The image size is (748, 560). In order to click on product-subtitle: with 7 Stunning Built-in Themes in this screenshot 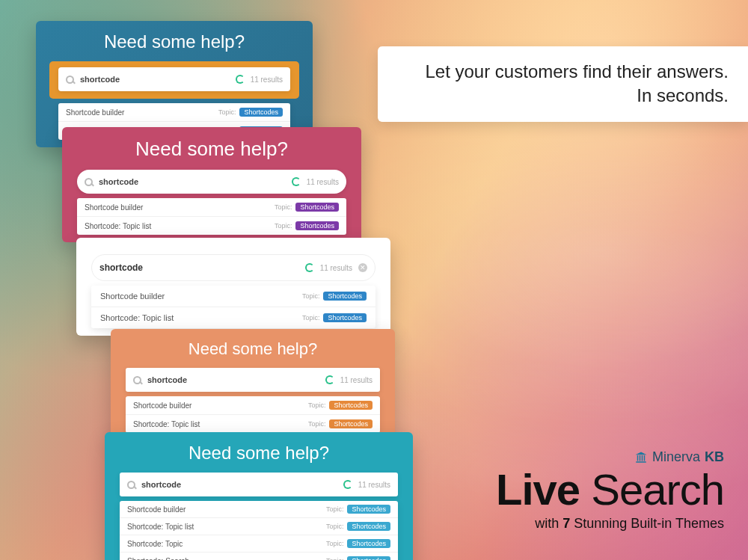, I will do `click(610, 523)`.